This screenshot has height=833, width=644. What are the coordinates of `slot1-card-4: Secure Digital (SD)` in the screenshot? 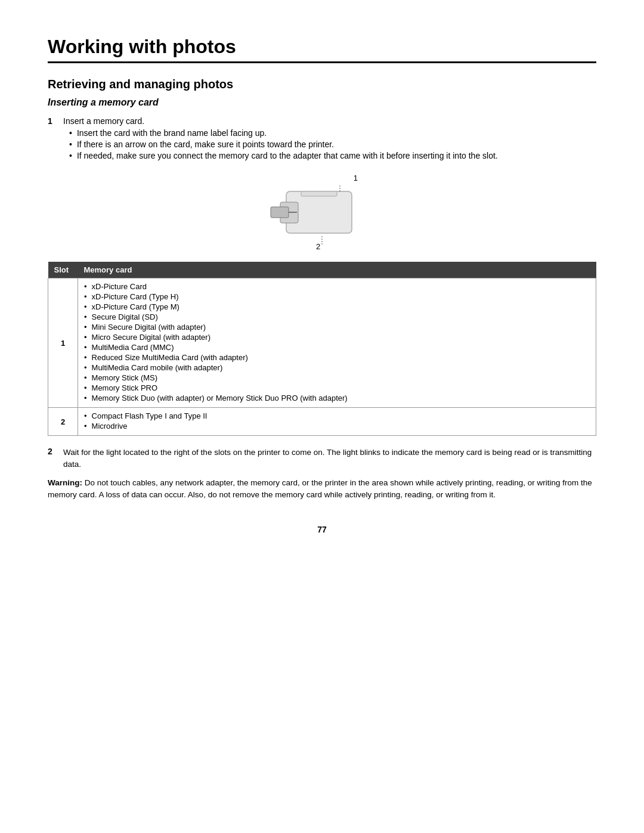 It's located at (337, 317).